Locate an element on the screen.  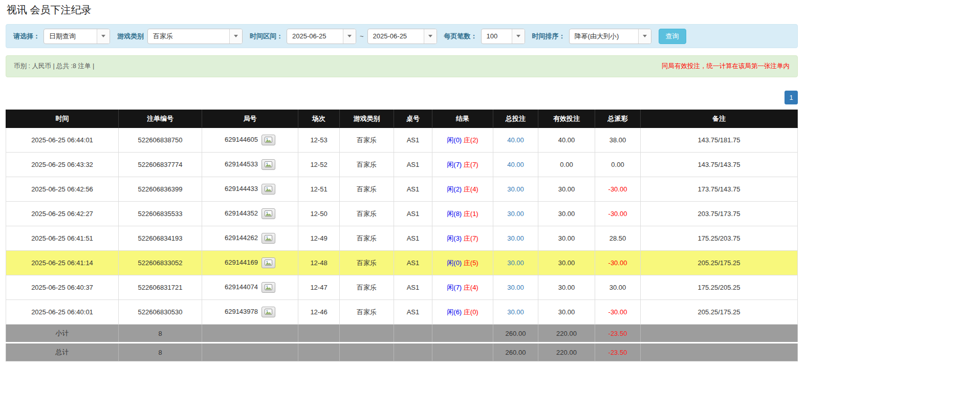
result-cell: 闲(7) 庄(4) is located at coordinates (463, 288).